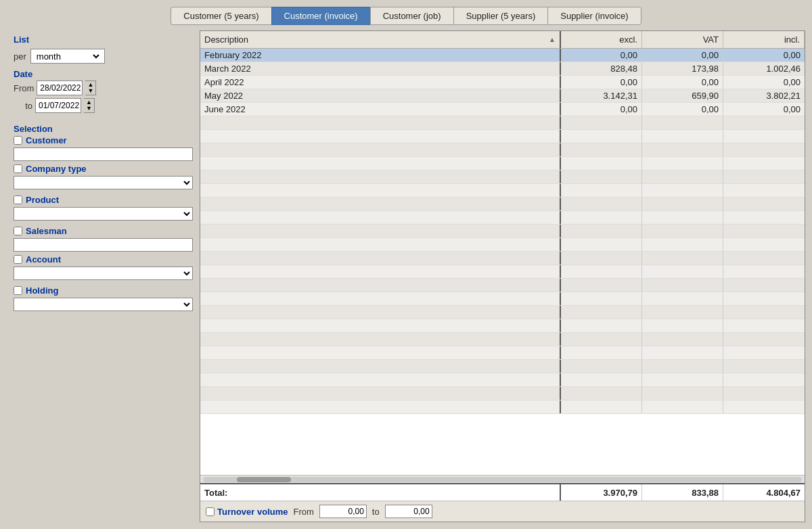  Describe the element at coordinates (343, 511) in the screenshot. I see `turnover-from-input` at that location.